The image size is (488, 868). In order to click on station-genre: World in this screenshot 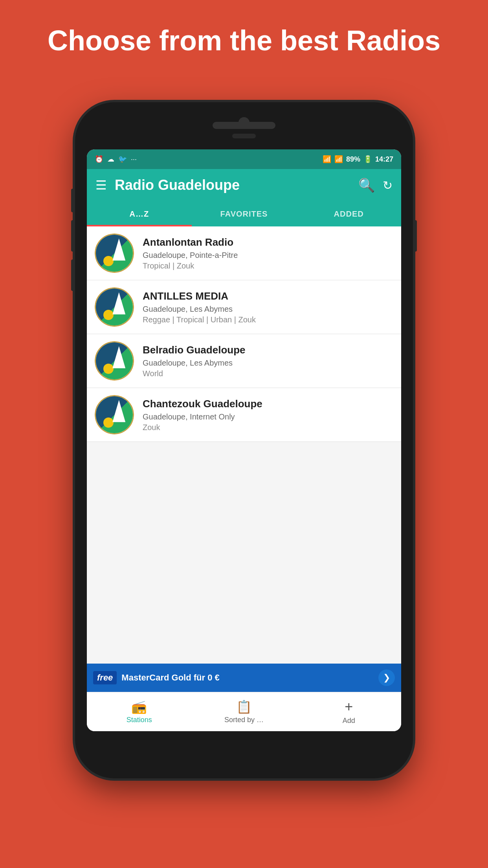, I will do `click(268, 373)`.